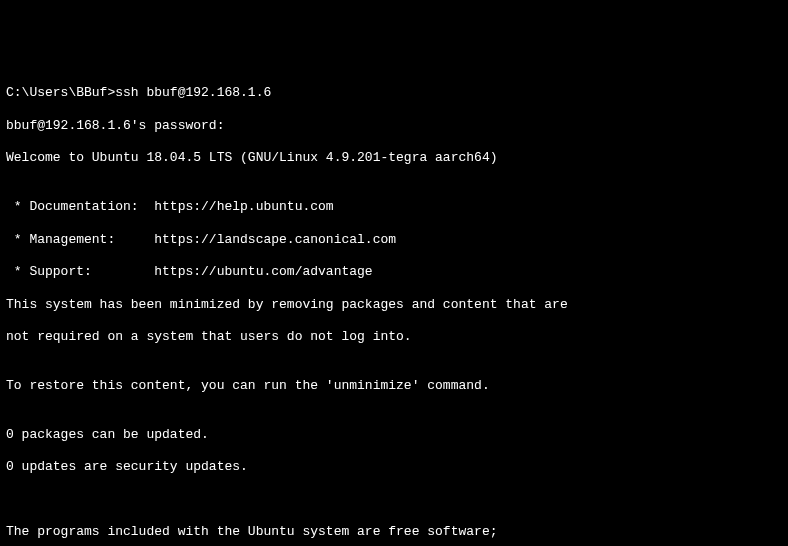 The image size is (788, 546). What do you see at coordinates (394, 305) in the screenshot?
I see `output-line: This system has been minimized by removi…` at bounding box center [394, 305].